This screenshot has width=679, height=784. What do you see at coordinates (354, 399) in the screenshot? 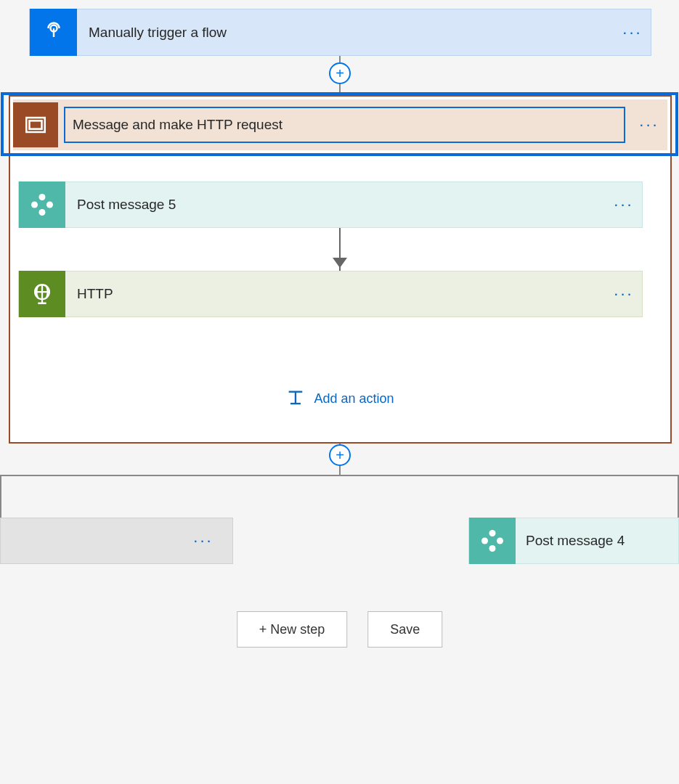
I see `add-action-label: Add an action` at bounding box center [354, 399].